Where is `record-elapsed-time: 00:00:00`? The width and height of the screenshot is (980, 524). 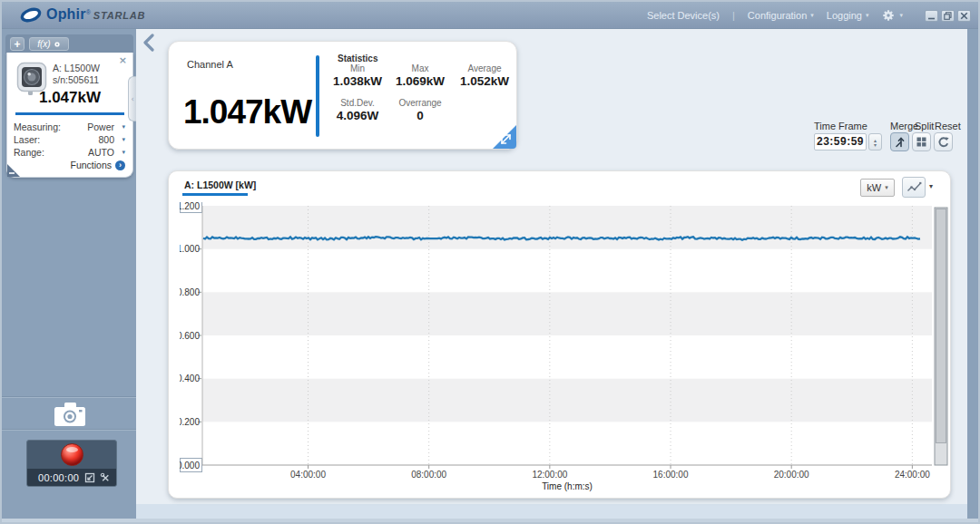
record-elapsed-time: 00:00:00 is located at coordinates (58, 478).